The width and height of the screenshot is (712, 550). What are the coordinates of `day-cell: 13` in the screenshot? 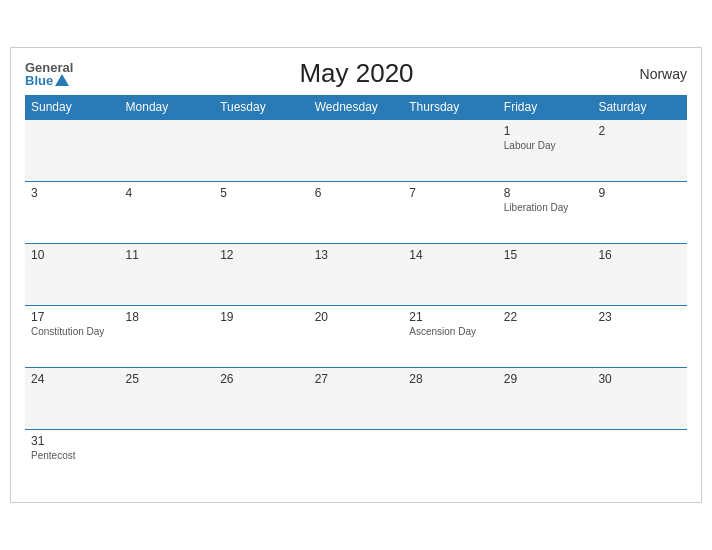 It's located at (356, 275).